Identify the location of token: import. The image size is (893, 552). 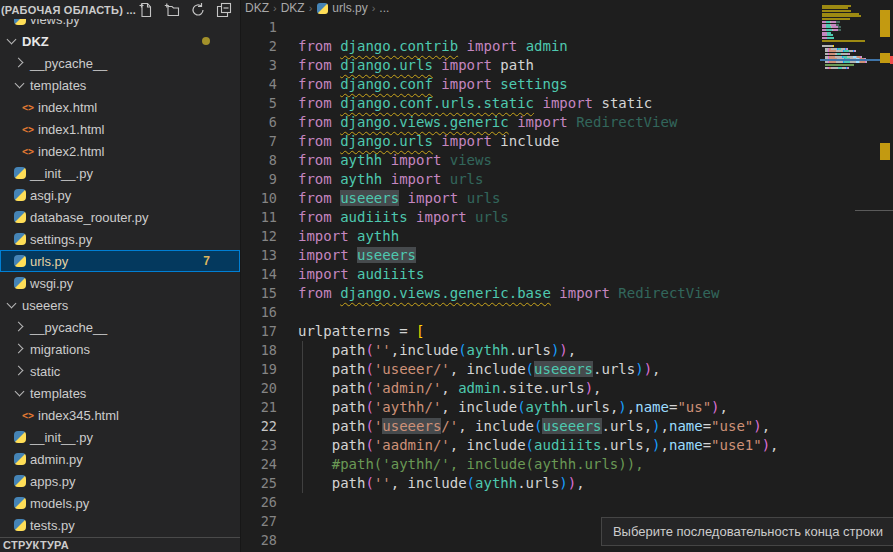
(470, 65).